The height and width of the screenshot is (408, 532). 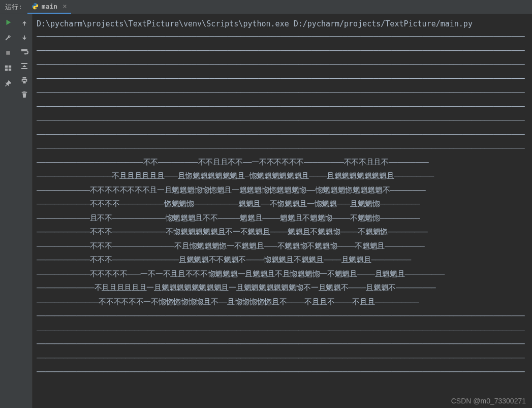 I want to click on run-tab-main: main ×, so click(x=49, y=7).